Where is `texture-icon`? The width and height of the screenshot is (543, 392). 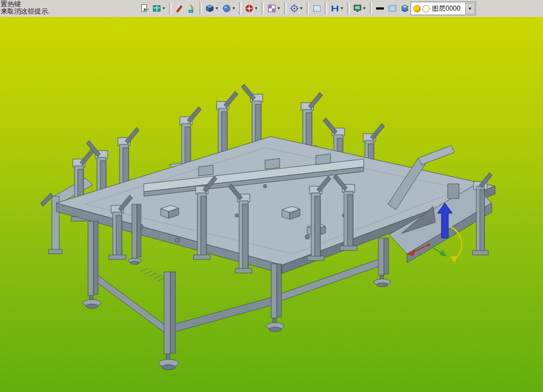
texture-icon is located at coordinates (272, 8).